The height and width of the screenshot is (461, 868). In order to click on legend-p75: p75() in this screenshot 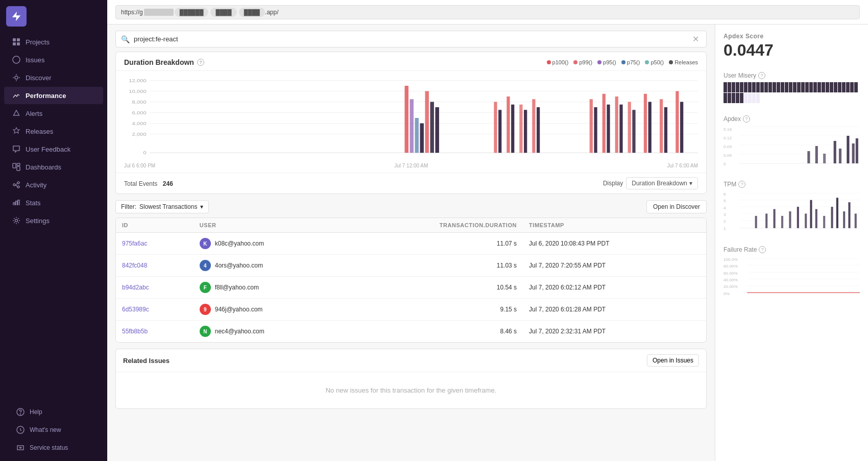, I will do `click(631, 62)`.